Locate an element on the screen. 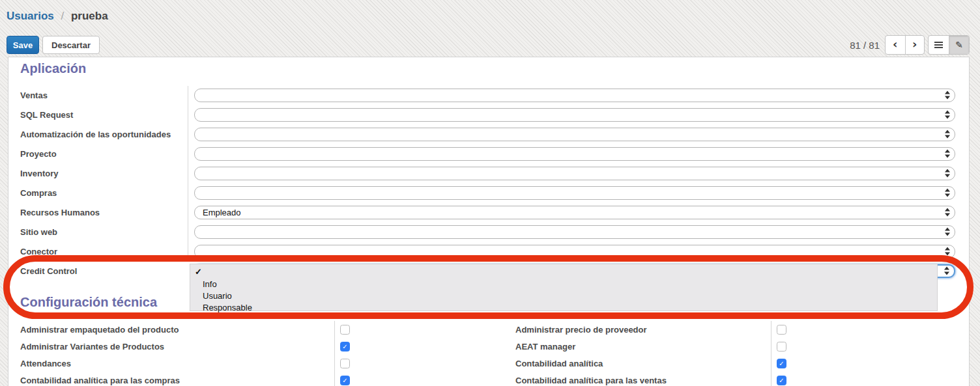 The image size is (980, 386). checkbox-contabilidad-ventas: ✓ is located at coordinates (782, 380).